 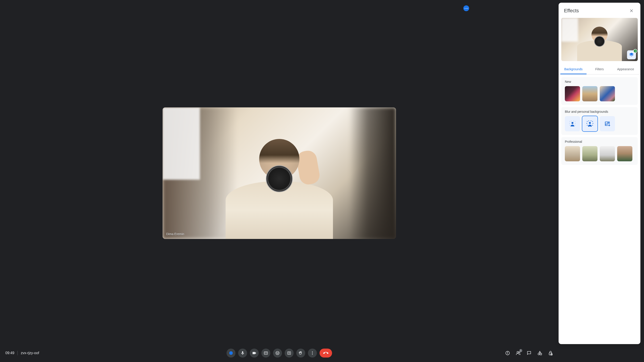 I want to click on captions-icon, so click(x=266, y=353).